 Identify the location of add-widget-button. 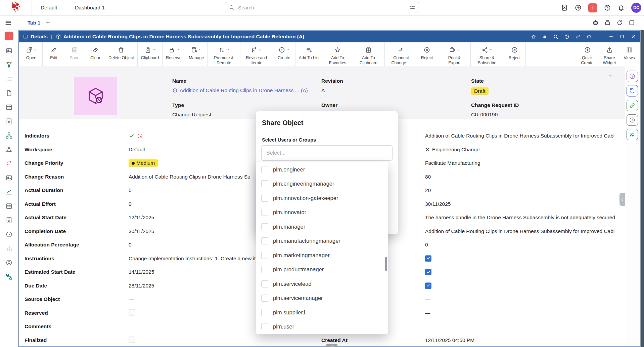
(9, 36).